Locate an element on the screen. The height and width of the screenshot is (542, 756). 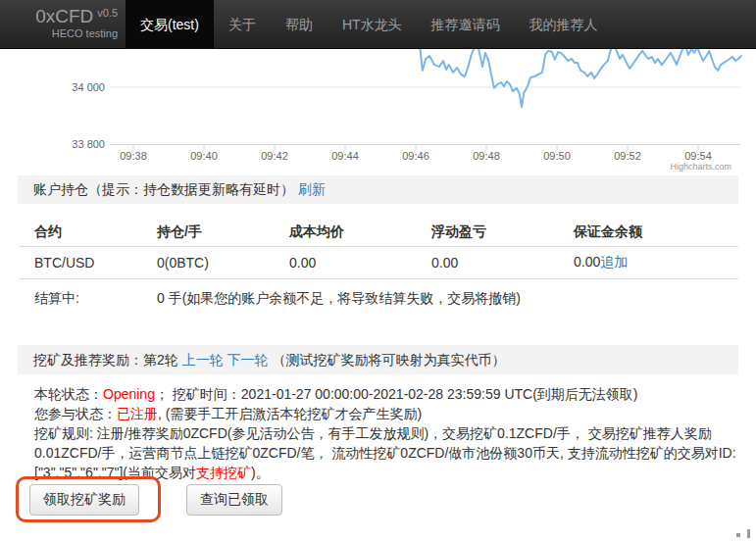
x-axis-label: 09:54 is located at coordinates (698, 156).